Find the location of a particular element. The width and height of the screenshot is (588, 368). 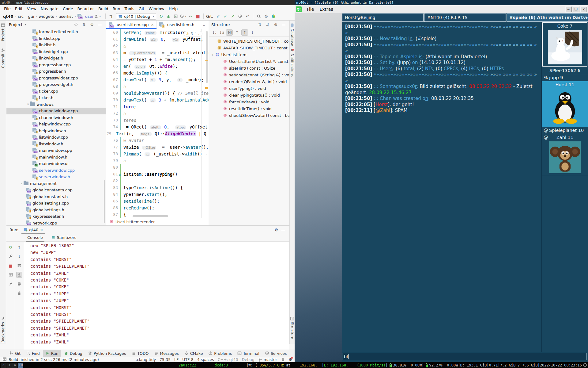

tree-file-linkwidget-h: Hlinkwidget.h is located at coordinates (56, 58).